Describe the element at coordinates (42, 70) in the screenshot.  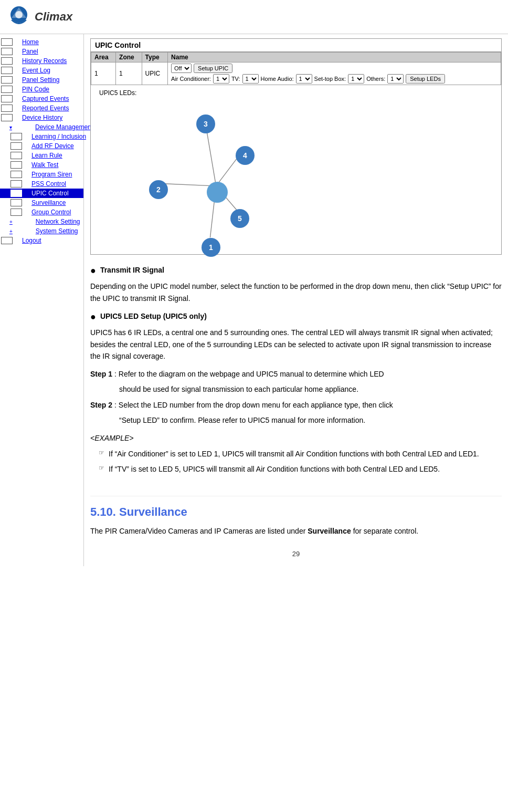
I see `sidebar-item-event-log: Event Log` at that location.